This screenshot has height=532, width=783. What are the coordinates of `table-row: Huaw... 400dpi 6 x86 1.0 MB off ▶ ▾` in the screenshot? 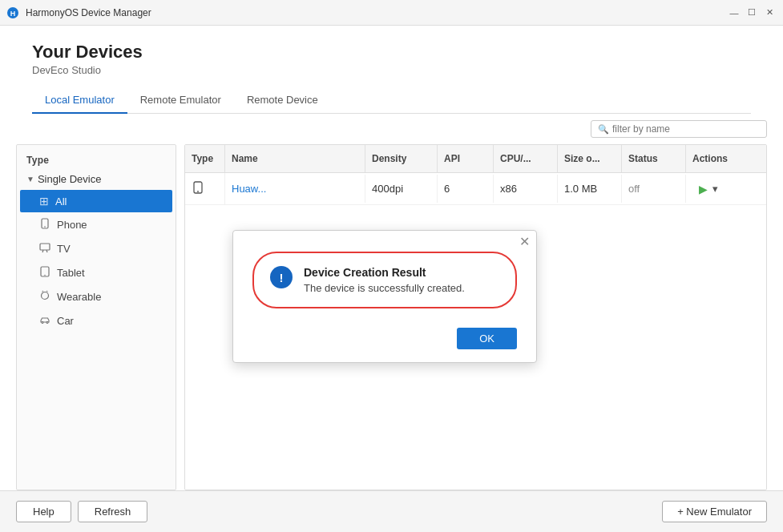 It's located at (476, 189).